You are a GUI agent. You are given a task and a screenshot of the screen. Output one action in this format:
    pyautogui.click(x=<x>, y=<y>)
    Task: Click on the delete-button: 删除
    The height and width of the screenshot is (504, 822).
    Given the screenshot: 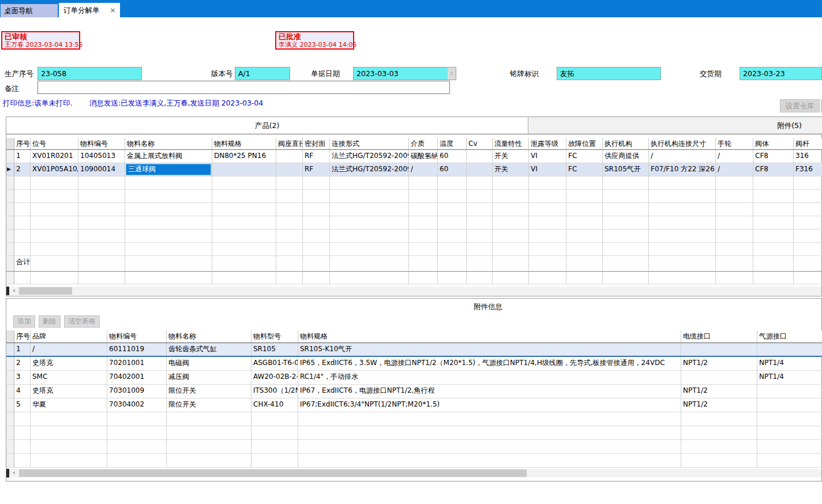 What is the action you would take?
    pyautogui.click(x=50, y=322)
    